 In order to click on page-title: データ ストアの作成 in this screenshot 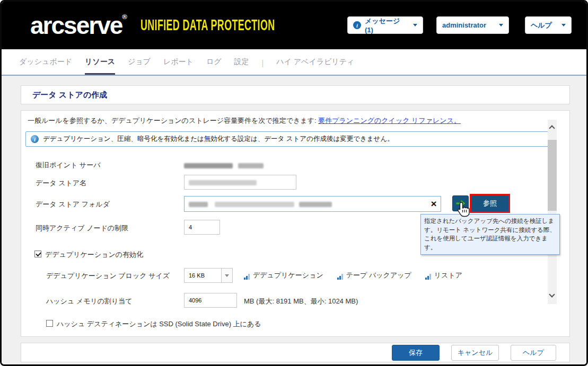, I will do `click(70, 95)`.